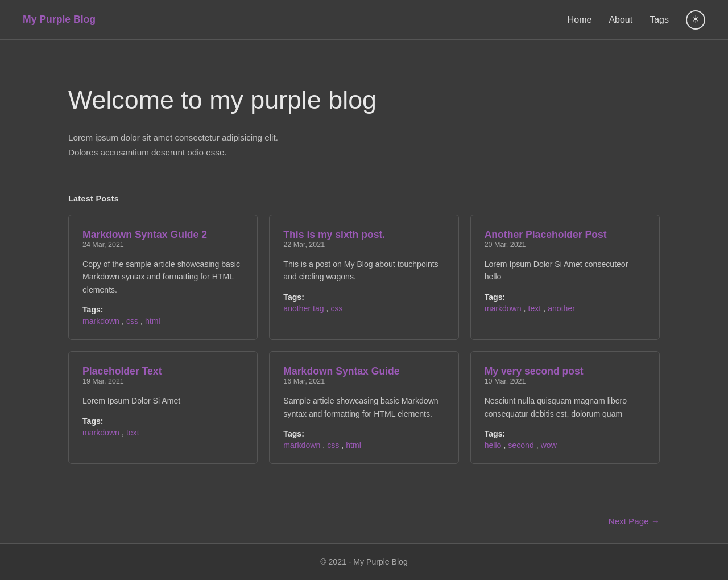 Image resolution: width=728 pixels, height=580 pixels. What do you see at coordinates (122, 371) in the screenshot?
I see `post-title: Placeholder Text` at bounding box center [122, 371].